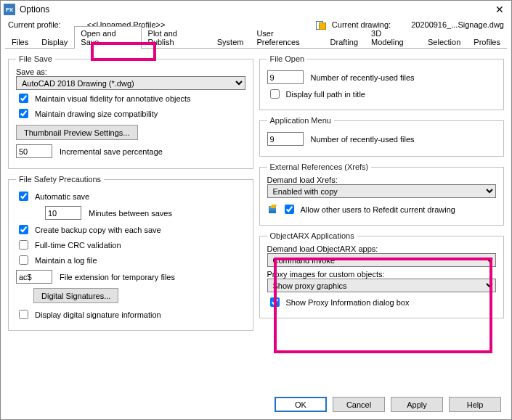 This screenshot has width=512, height=420. I want to click on incremental-save-input, so click(34, 151).